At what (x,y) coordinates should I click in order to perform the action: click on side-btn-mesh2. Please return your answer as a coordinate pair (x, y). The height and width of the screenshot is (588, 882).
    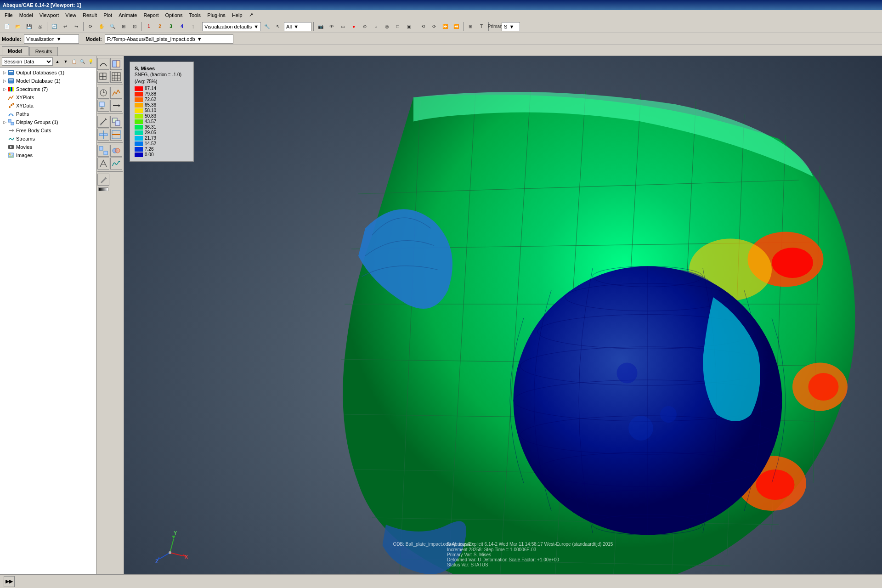
    Looking at the image, I should click on (116, 77).